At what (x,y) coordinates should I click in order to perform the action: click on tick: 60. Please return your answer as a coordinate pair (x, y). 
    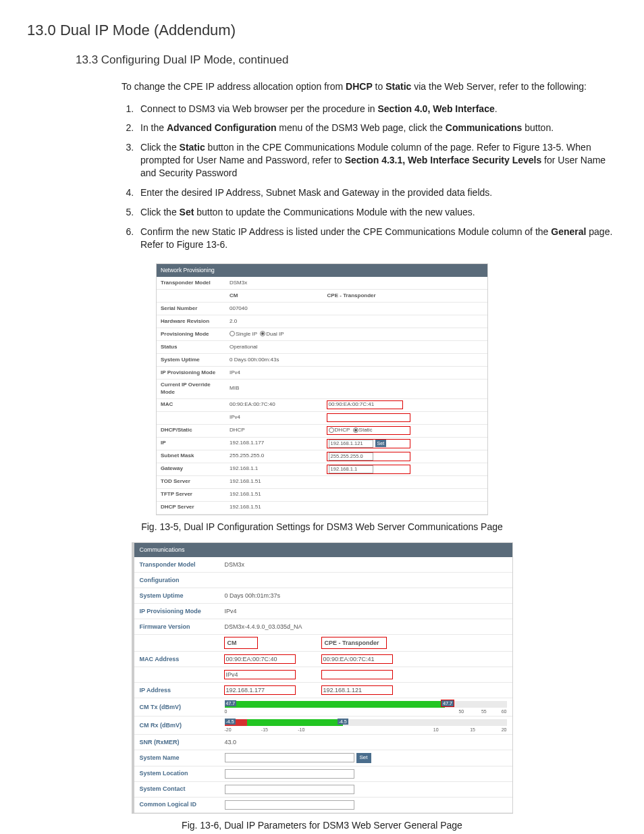
    Looking at the image, I should click on (504, 712).